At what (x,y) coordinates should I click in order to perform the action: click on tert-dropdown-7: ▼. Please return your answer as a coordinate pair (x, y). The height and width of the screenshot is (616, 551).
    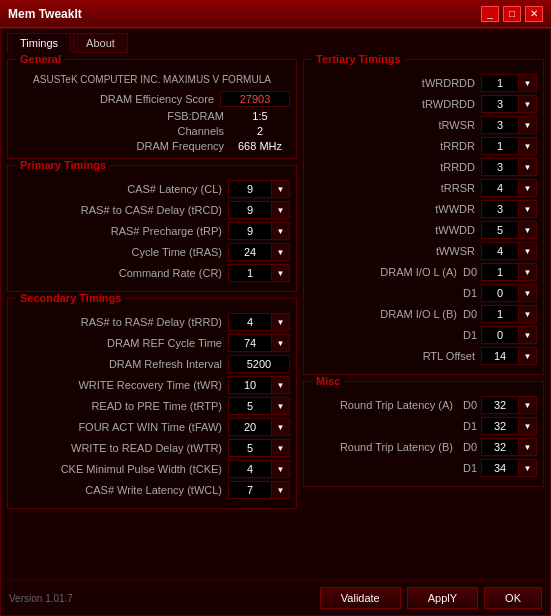
    Looking at the image, I should click on (528, 230).